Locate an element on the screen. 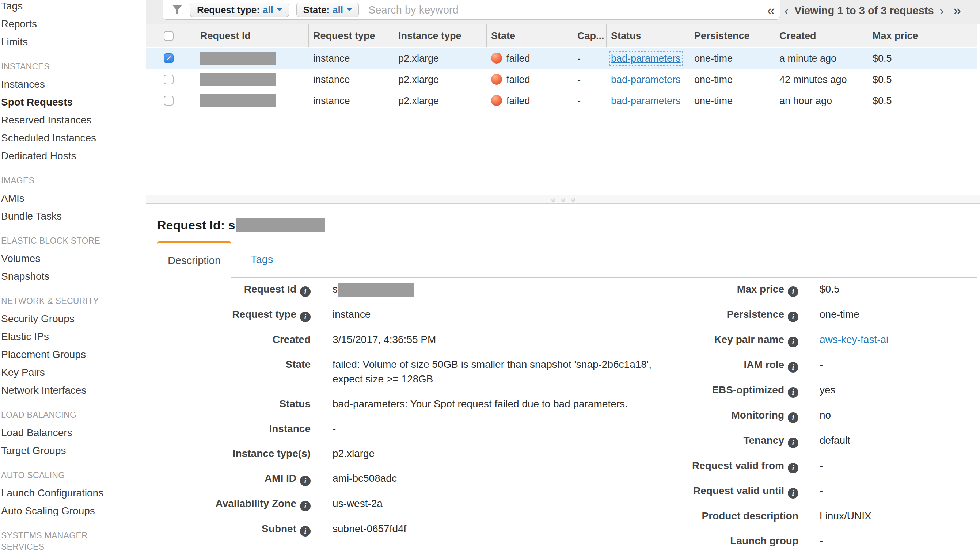 The width and height of the screenshot is (980, 553). pagination-prev-button: ‹ is located at coordinates (787, 11).